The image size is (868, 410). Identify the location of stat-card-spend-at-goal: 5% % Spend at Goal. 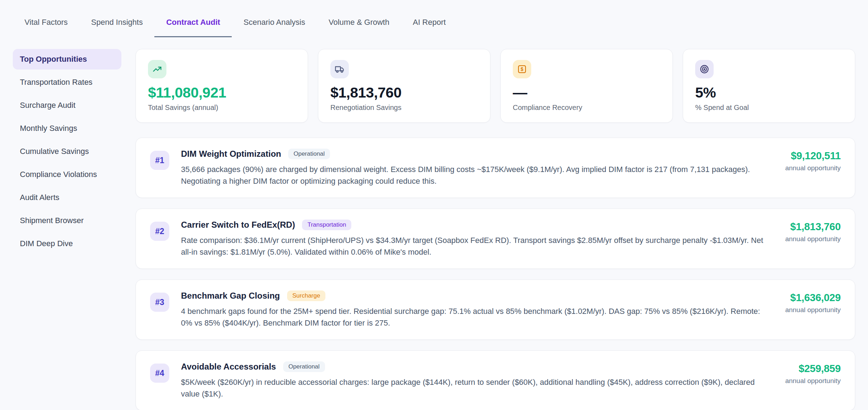
(769, 86).